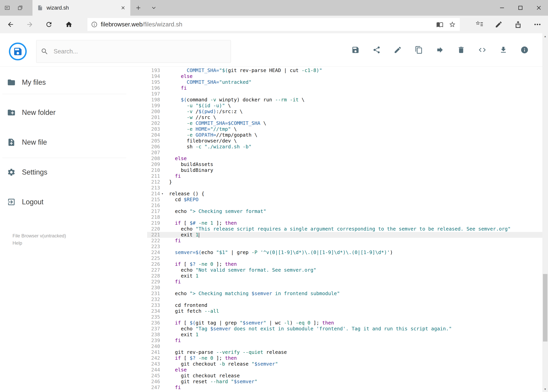  What do you see at coordinates (345, 188) in the screenshot?
I see `code-line: 213` at bounding box center [345, 188].